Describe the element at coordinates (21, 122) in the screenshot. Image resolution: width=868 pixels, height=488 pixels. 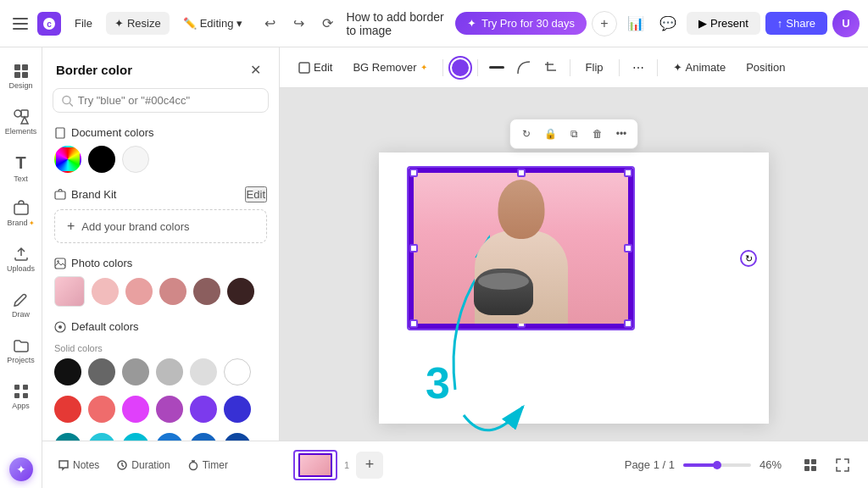
I see `sidebar-item-elements: Elements` at that location.